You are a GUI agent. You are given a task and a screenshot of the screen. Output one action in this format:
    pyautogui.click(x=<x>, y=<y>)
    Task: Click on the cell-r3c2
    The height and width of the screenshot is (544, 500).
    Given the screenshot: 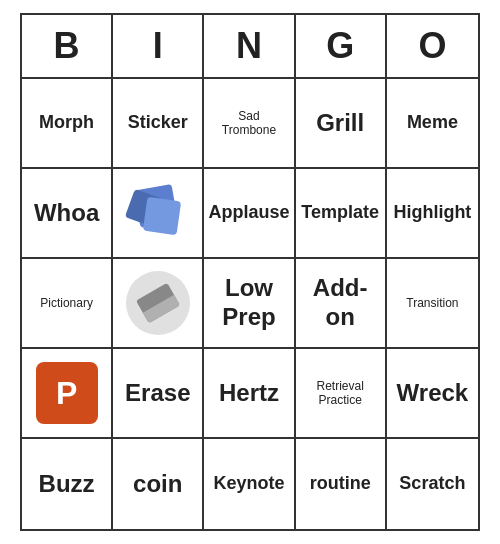 What is the action you would take?
    pyautogui.click(x=158, y=304)
    